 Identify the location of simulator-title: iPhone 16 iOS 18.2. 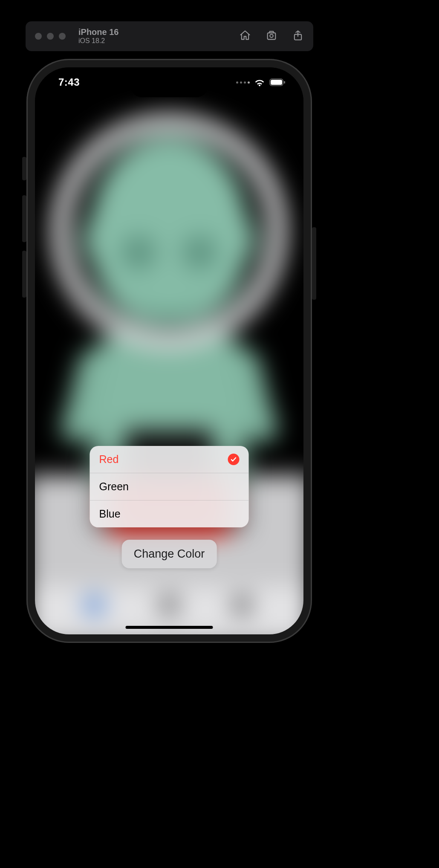
(98, 36).